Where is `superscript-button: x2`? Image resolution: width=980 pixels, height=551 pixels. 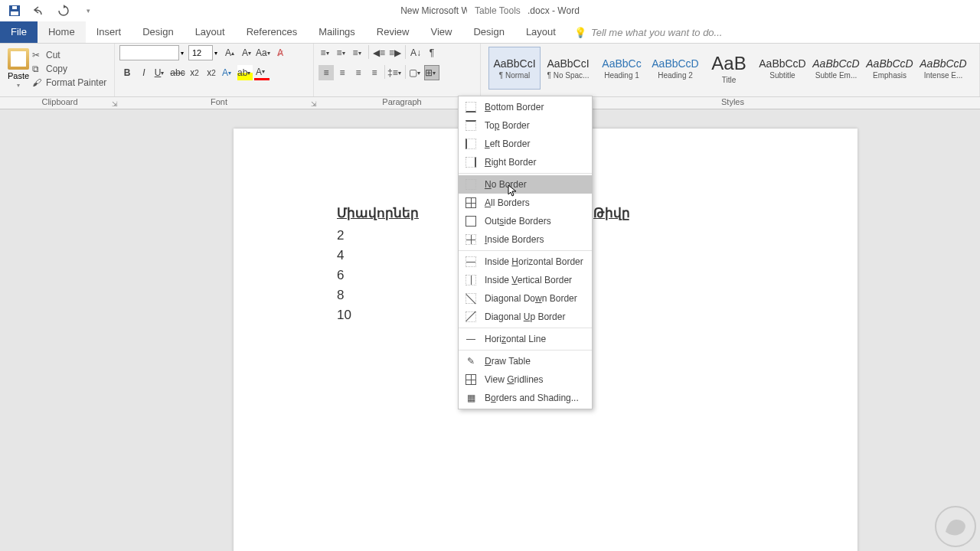
superscript-button: x2 is located at coordinates (211, 73).